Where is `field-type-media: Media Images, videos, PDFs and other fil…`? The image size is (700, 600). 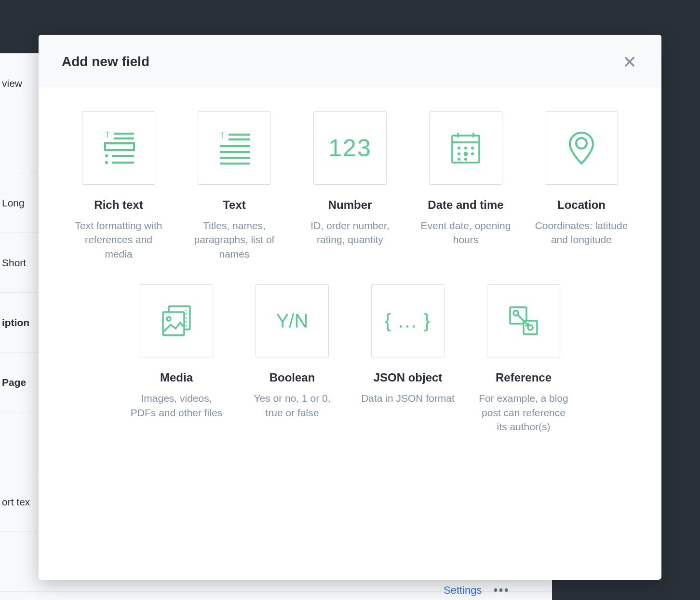 field-type-media: Media Images, videos, PDFs and other fil… is located at coordinates (176, 370).